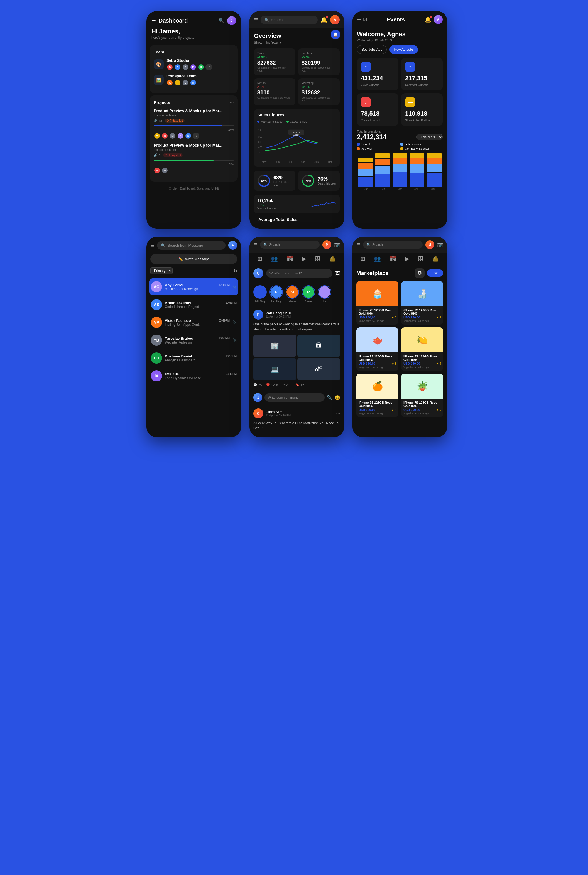  Describe the element at coordinates (260, 292) in the screenshot. I see `add-story-button: +` at that location.